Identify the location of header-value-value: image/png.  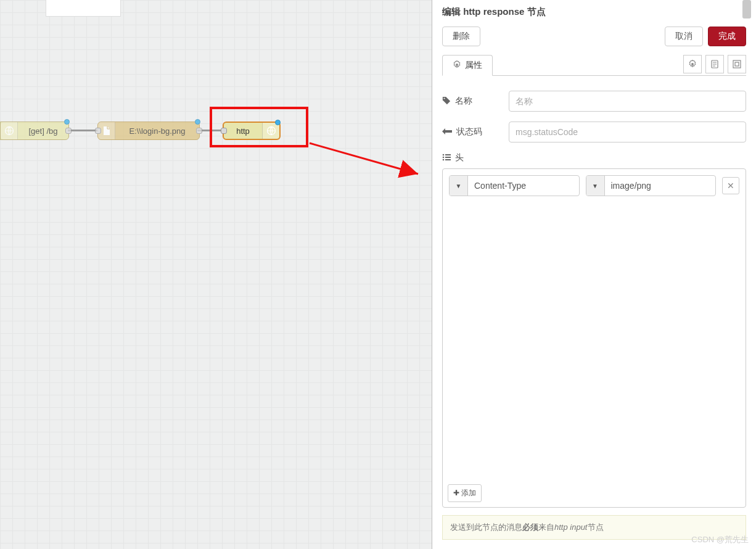
(631, 186).